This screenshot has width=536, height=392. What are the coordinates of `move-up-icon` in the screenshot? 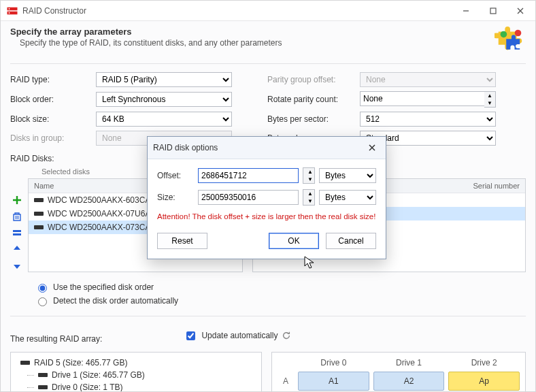 It's located at (17, 249).